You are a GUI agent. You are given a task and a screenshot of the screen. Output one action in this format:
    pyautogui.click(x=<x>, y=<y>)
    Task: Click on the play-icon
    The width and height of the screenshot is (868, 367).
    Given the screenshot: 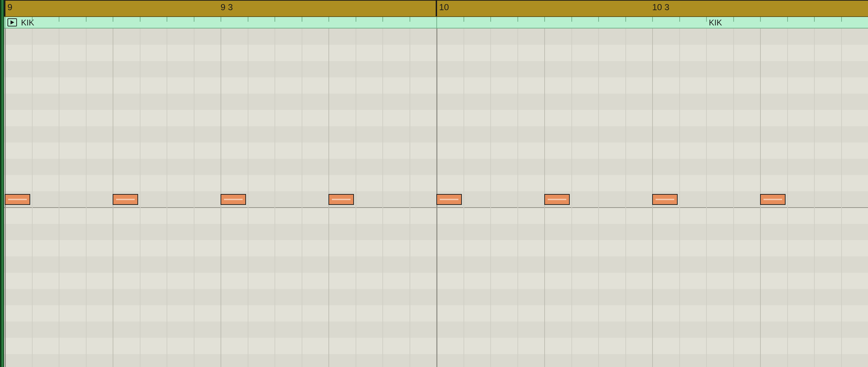 What is the action you would take?
    pyautogui.click(x=12, y=22)
    